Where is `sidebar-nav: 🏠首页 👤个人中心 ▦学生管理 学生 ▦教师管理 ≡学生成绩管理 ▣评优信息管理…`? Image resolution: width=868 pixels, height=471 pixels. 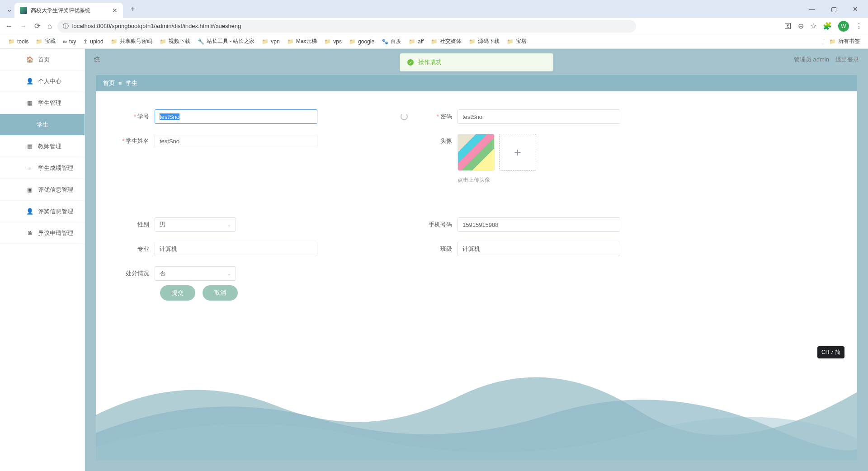 sidebar-nav: 🏠首页 👤个人中心 ▦学生管理 学生 ▦教师管理 ≡学生成绩管理 ▣评优信息管理… is located at coordinates (42, 260).